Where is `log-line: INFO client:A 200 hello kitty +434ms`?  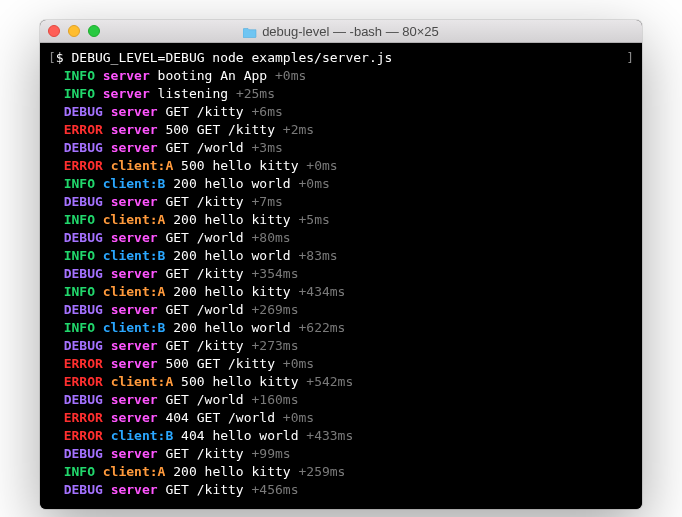
log-line: INFO client:A 200 hello kitty +434ms is located at coordinates (341, 292).